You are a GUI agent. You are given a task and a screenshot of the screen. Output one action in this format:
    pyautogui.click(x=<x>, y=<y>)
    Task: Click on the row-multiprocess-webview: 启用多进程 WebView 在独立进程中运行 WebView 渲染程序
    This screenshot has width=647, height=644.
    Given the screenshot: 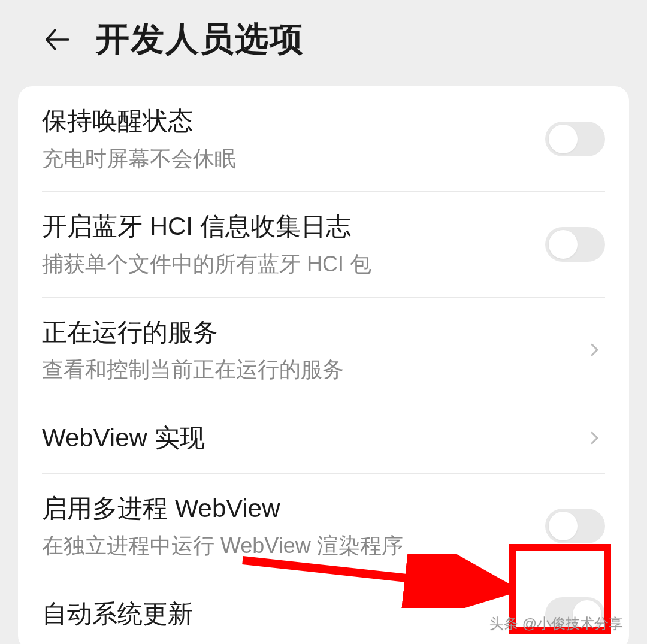 What is the action you would take?
    pyautogui.click(x=324, y=527)
    